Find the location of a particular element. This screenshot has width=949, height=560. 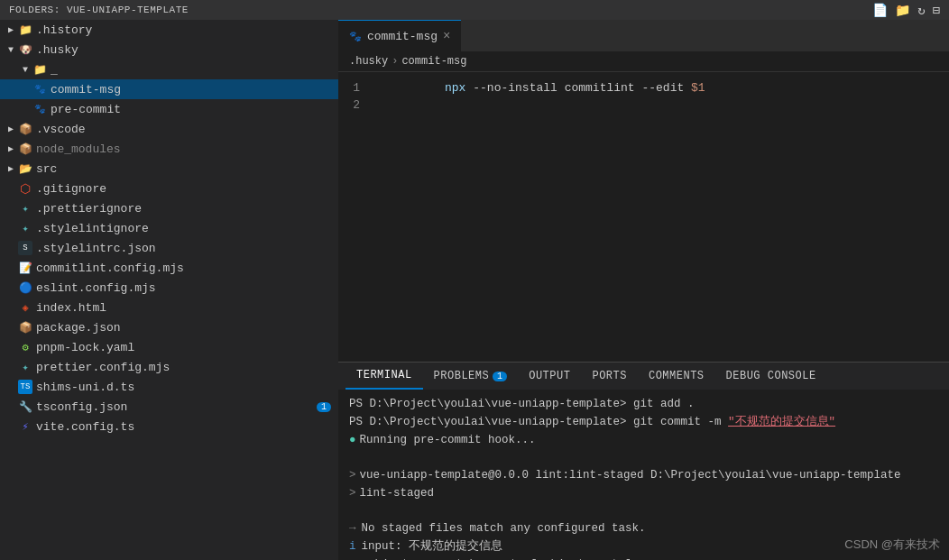

sidebar-item-label: commitlint.config.mjs is located at coordinates (184, 269).